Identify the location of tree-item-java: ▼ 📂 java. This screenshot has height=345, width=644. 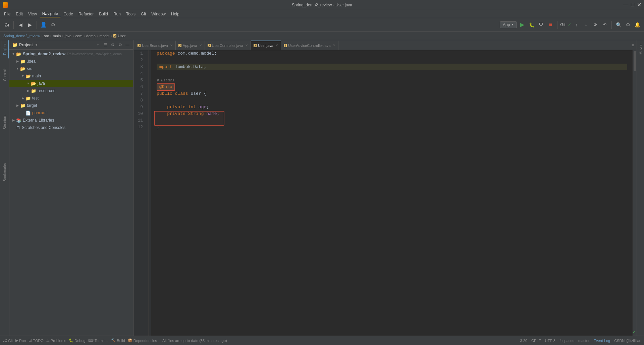
(71, 83).